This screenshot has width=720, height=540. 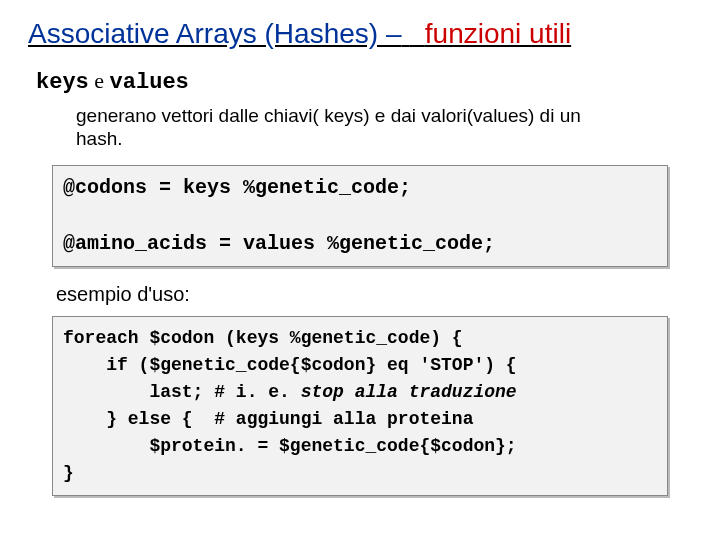 I want to click on code2-l1: foreach $codon (keys %genetic_code) {, so click(x=263, y=338).